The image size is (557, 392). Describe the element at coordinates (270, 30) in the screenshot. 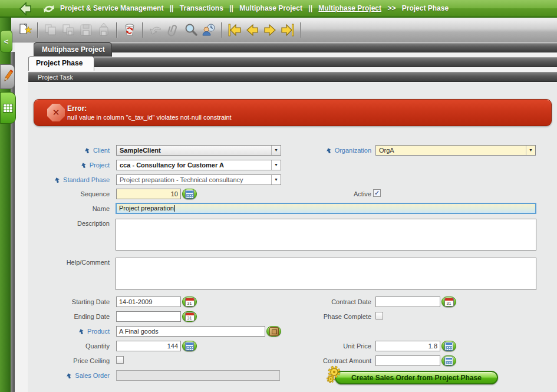

I see `next-record-icon` at that location.